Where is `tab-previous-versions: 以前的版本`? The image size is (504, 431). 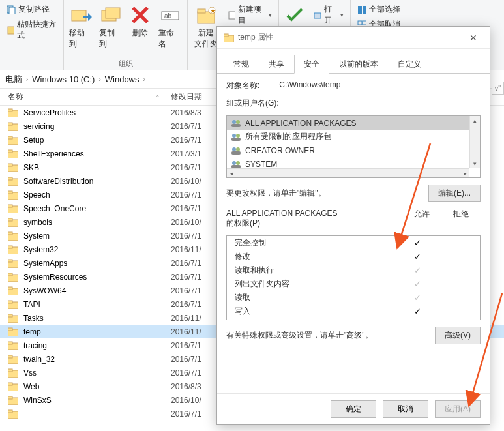
tab-previous-versions: 以前的版本 is located at coordinates (359, 64).